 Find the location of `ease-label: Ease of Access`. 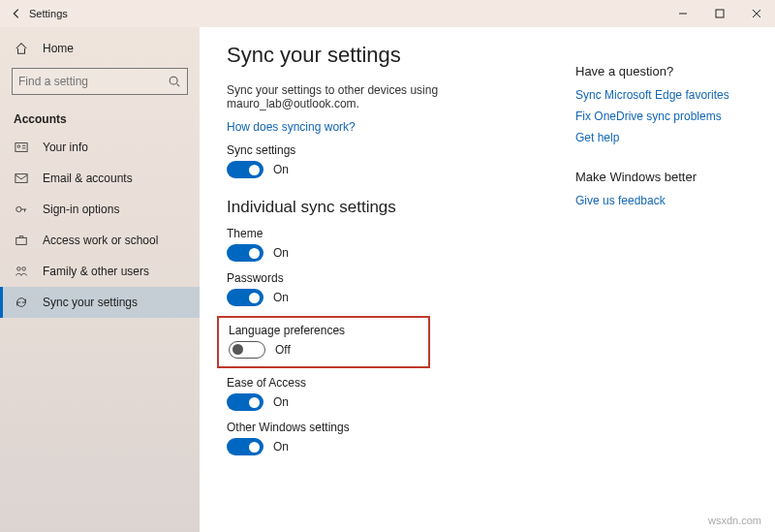

ease-label: Ease of Access is located at coordinates (396, 383).